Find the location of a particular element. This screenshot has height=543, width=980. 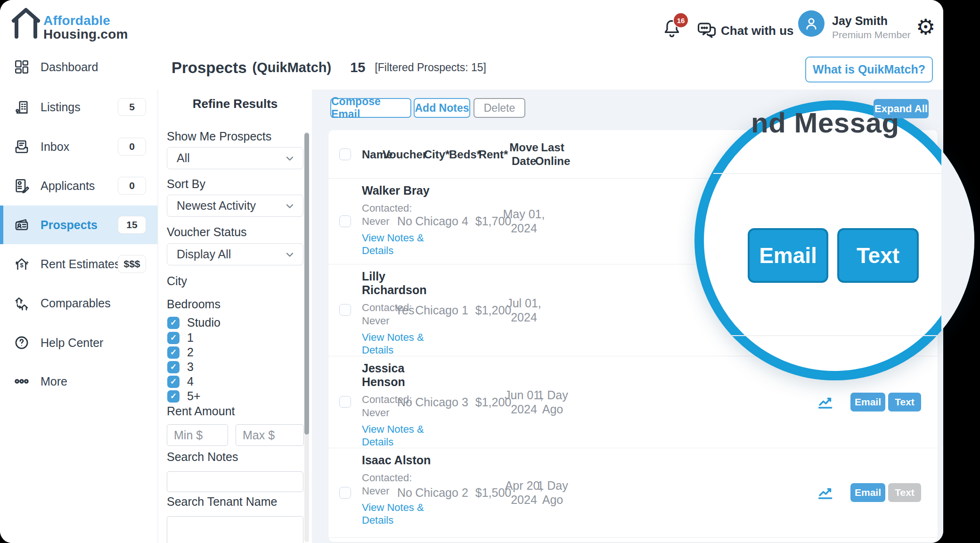

user-avatar is located at coordinates (811, 24).